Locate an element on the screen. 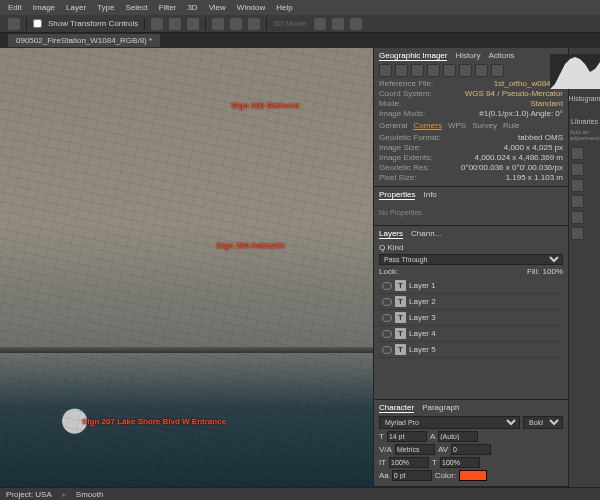 This screenshot has width=600, height=500. document-tabs: 090502_FireStation_W1084_RGB/8) * is located at coordinates (300, 40).